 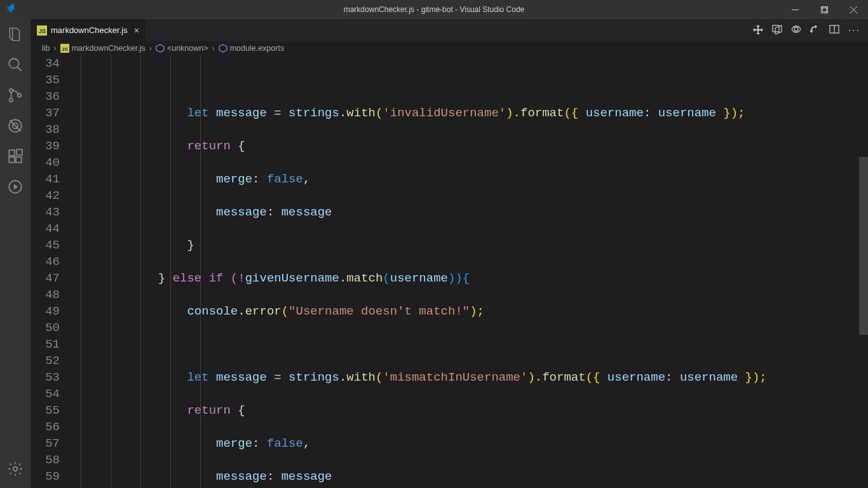 I want to click on close-button, so click(x=853, y=10).